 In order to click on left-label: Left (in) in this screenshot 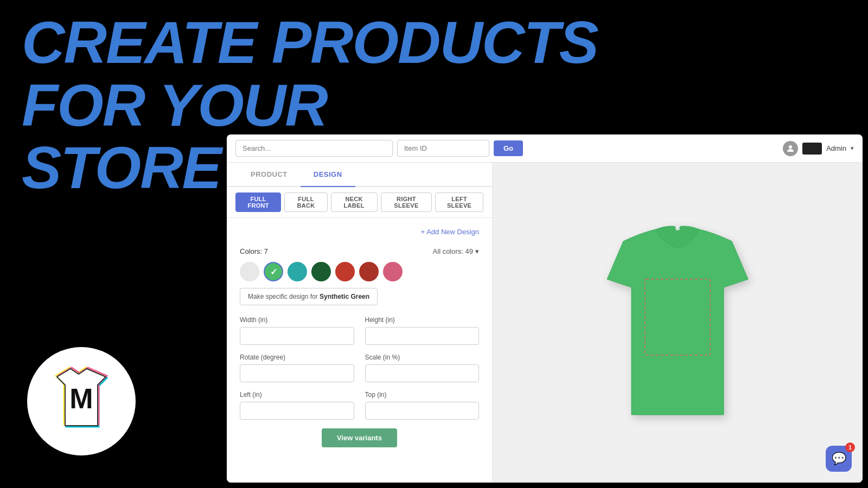, I will do `click(297, 395)`.